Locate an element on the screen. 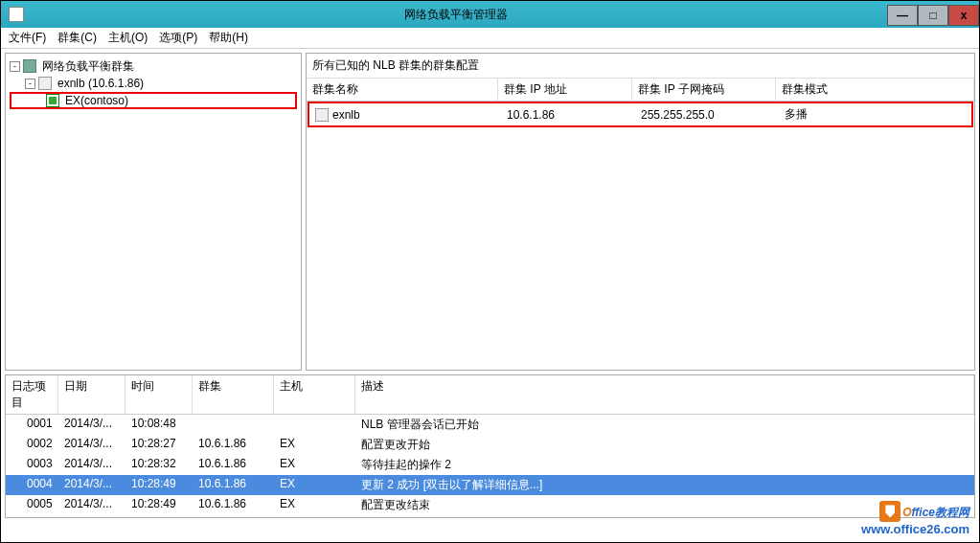 The image size is (980, 543). tree-root-label: 网络负载平衡群集 is located at coordinates (88, 67).